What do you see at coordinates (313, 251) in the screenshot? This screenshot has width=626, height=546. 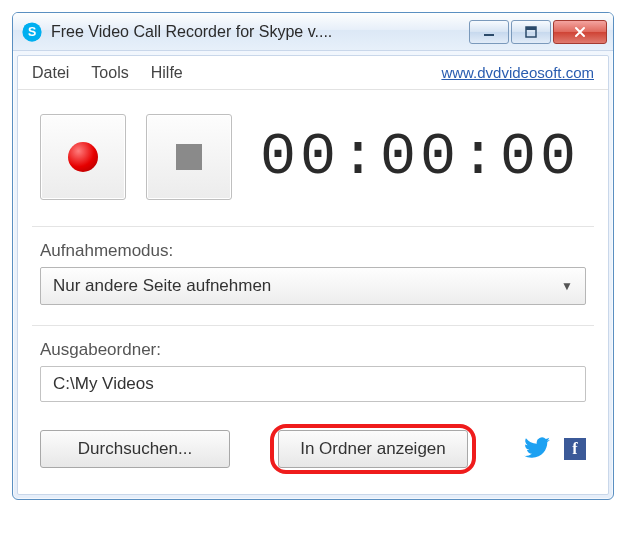 I see `mode-label: Aufnahmemodus:` at bounding box center [313, 251].